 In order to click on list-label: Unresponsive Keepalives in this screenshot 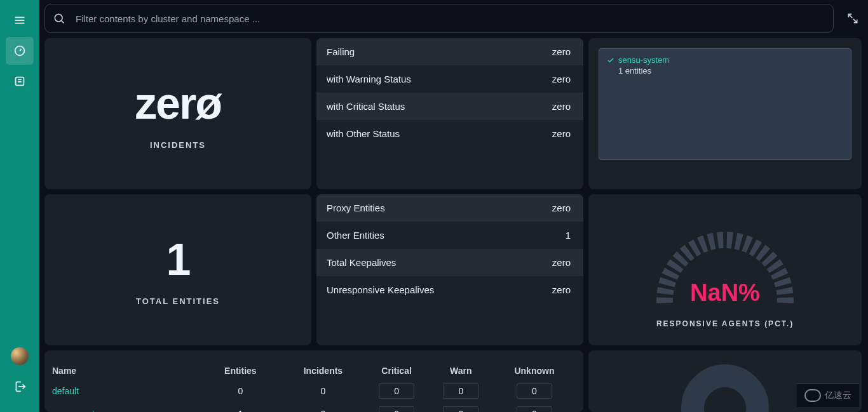, I will do `click(380, 289)`.